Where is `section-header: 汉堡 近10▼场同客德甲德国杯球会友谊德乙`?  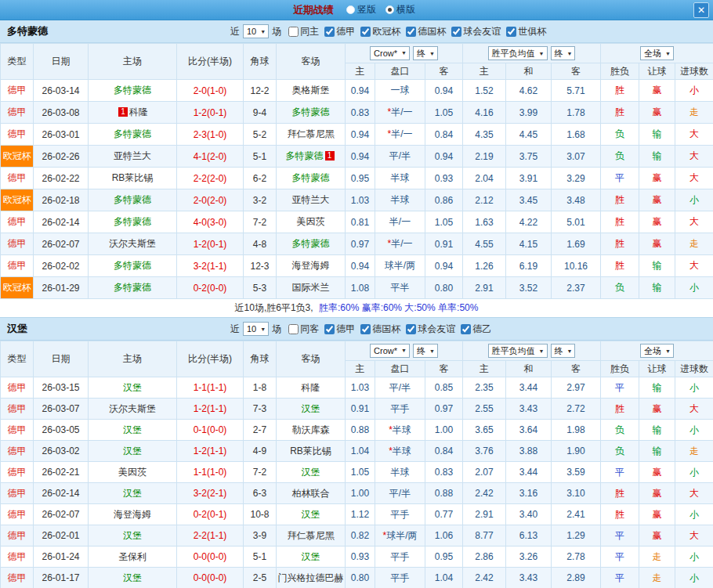
section-header: 汉堡 近10▼场同客德甲德国杯球会友谊德乙 is located at coordinates (356, 329).